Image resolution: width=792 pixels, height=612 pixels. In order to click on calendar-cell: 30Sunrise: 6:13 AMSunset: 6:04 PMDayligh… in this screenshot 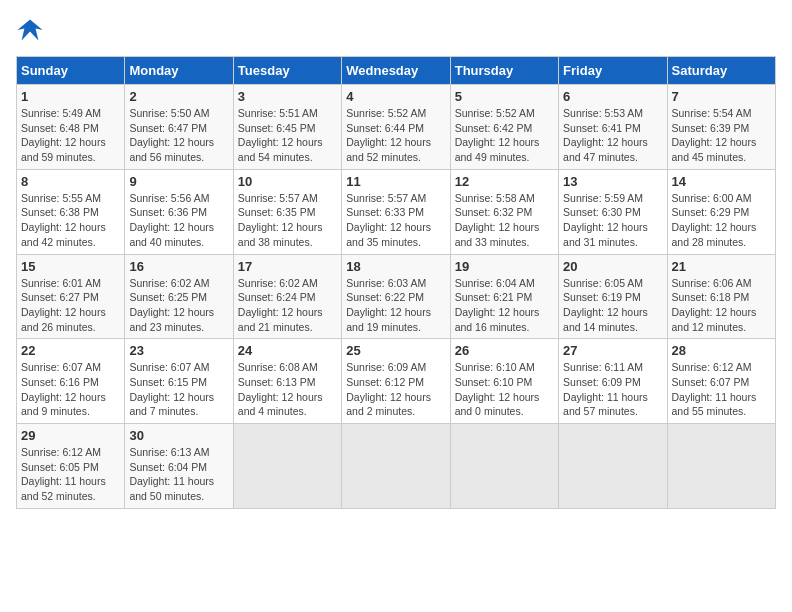, I will do `click(179, 466)`.